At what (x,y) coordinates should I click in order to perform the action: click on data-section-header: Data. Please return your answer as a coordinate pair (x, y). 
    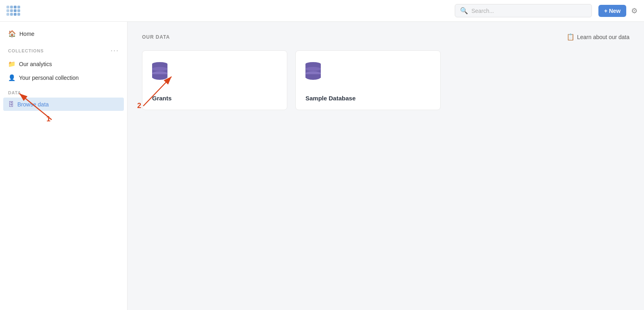
    Looking at the image, I should click on (64, 91).